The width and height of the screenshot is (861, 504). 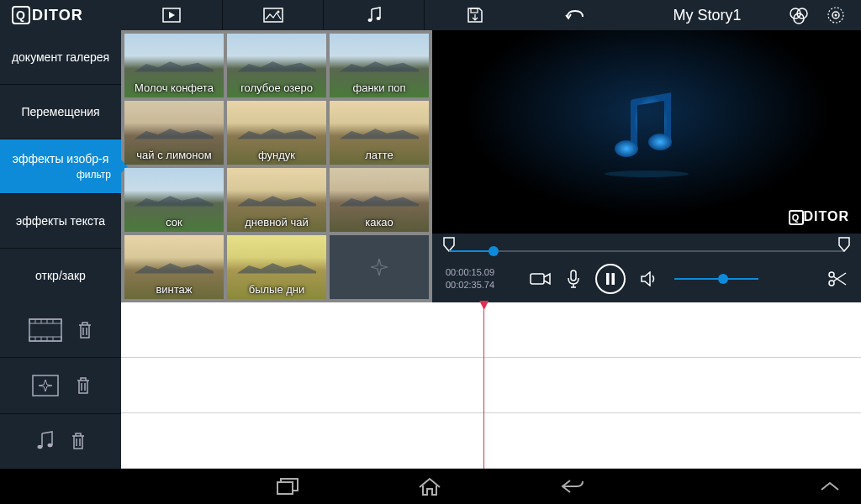 I want to click on filter-label: какао, so click(x=379, y=222).